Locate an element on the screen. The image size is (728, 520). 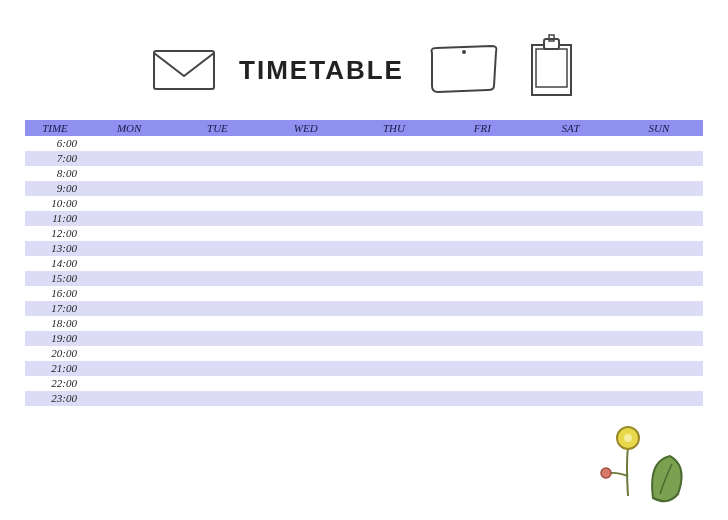
time-cell: 17:00 is located at coordinates (55, 308).